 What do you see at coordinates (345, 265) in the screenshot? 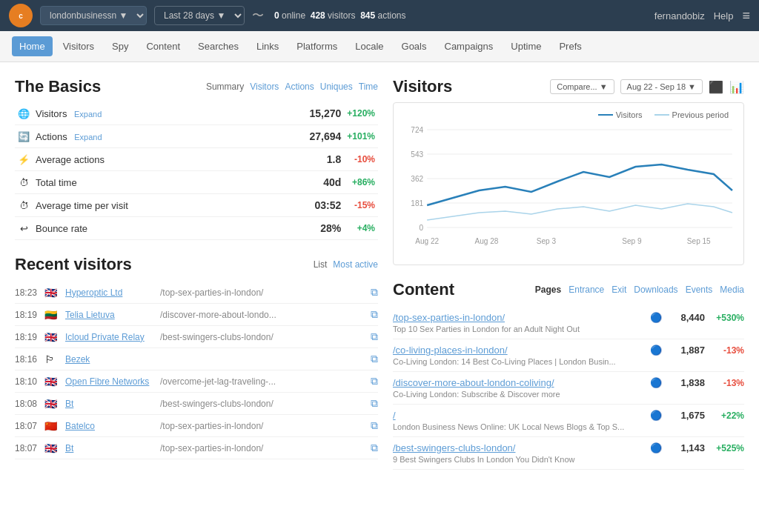
I see `recent-visitors-tabs: List Most active` at bounding box center [345, 265].